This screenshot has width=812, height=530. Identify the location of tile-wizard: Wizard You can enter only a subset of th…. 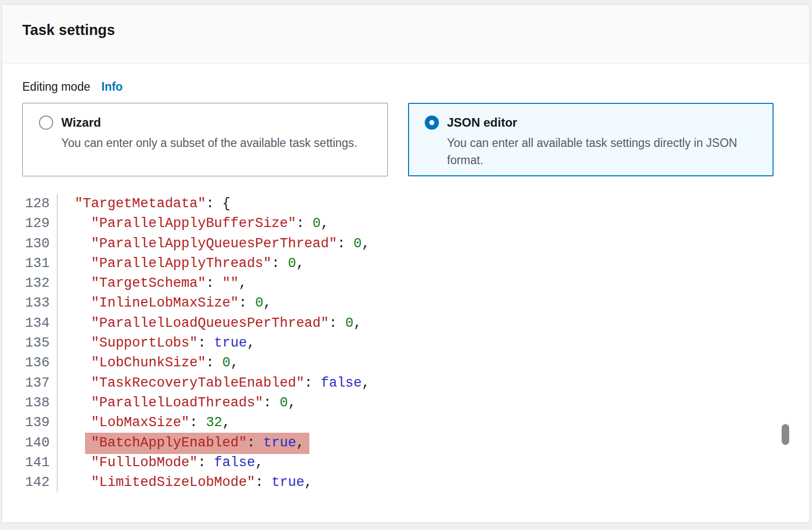
(205, 140).